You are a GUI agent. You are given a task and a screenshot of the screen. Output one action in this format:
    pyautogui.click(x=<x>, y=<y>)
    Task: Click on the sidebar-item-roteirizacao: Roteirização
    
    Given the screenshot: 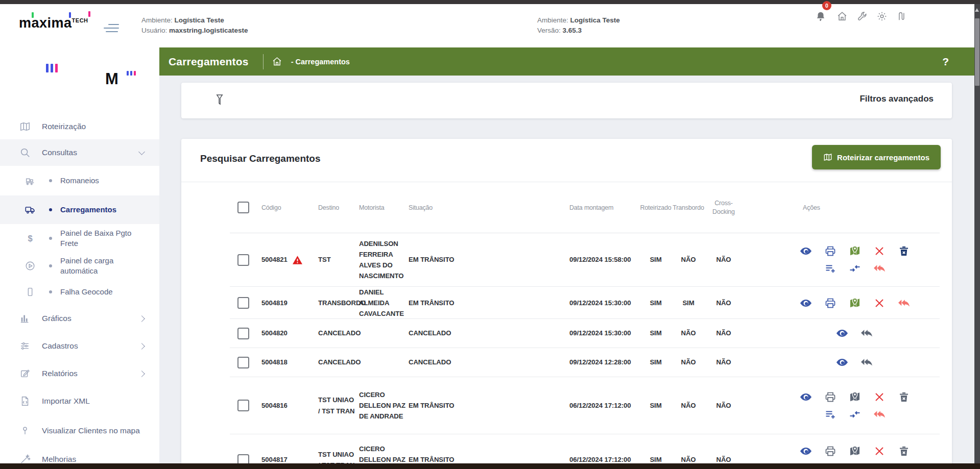 What is the action you would take?
    pyautogui.click(x=80, y=127)
    